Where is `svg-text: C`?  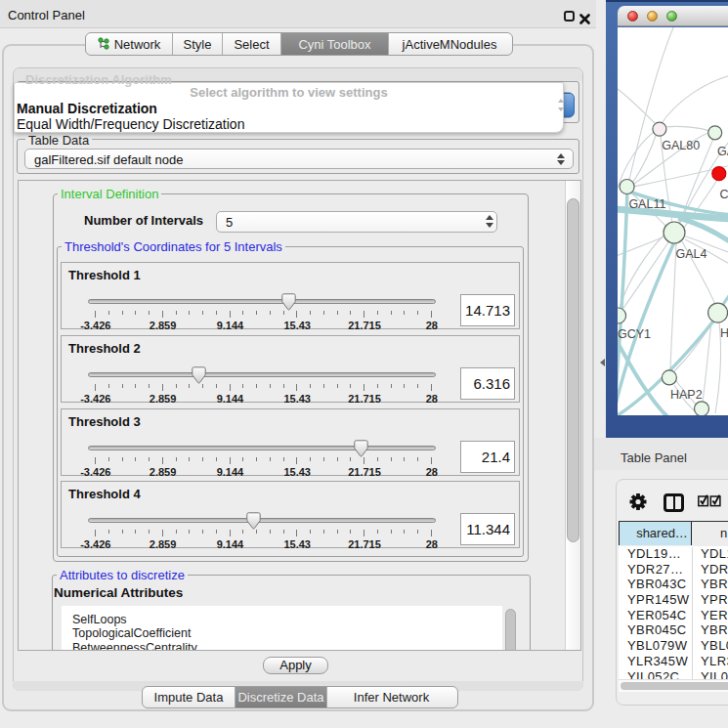 svg-text: C is located at coordinates (724, 194).